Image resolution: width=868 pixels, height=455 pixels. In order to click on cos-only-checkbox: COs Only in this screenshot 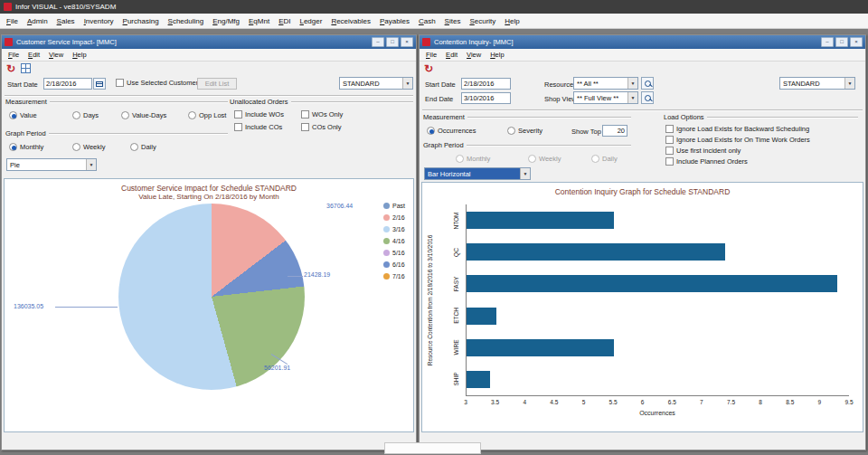, I will do `click(322, 127)`.